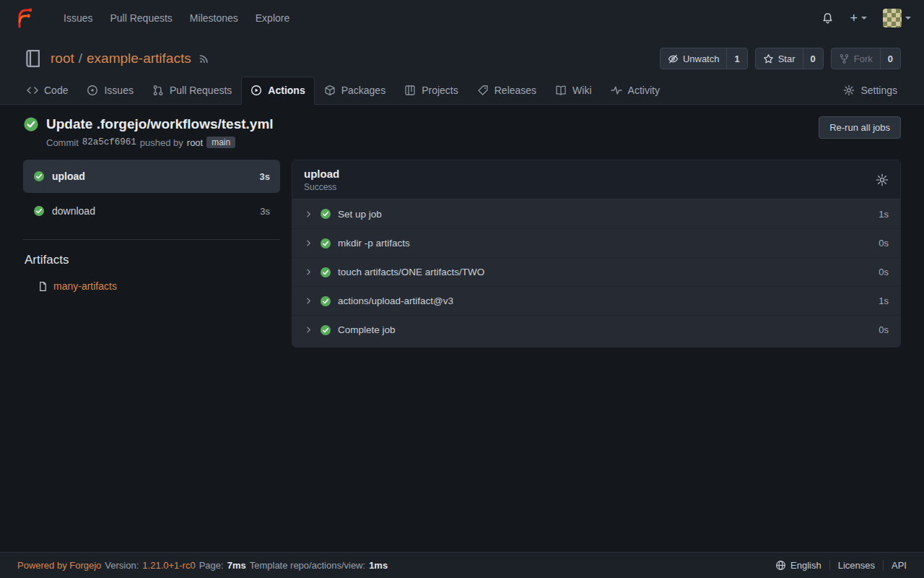 This screenshot has height=578, width=924. What do you see at coordinates (790, 59) in the screenshot?
I see `star-button-group: Star 0` at bounding box center [790, 59].